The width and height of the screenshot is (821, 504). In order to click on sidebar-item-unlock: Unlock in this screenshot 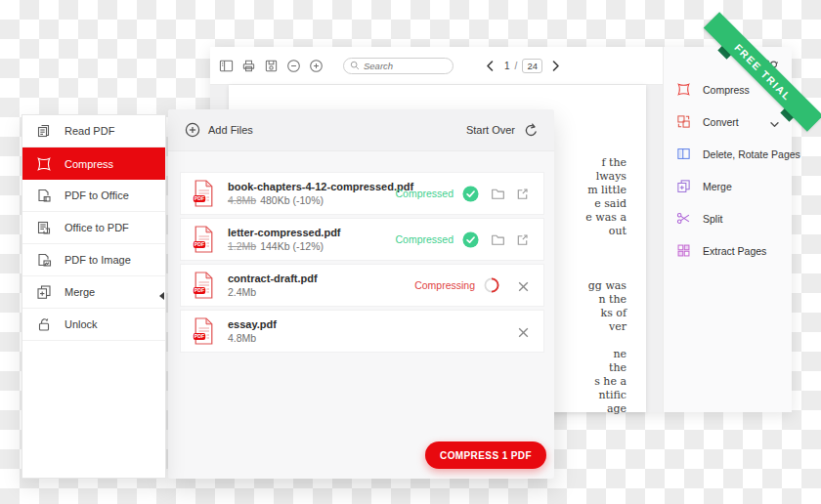, I will do `click(94, 324)`.